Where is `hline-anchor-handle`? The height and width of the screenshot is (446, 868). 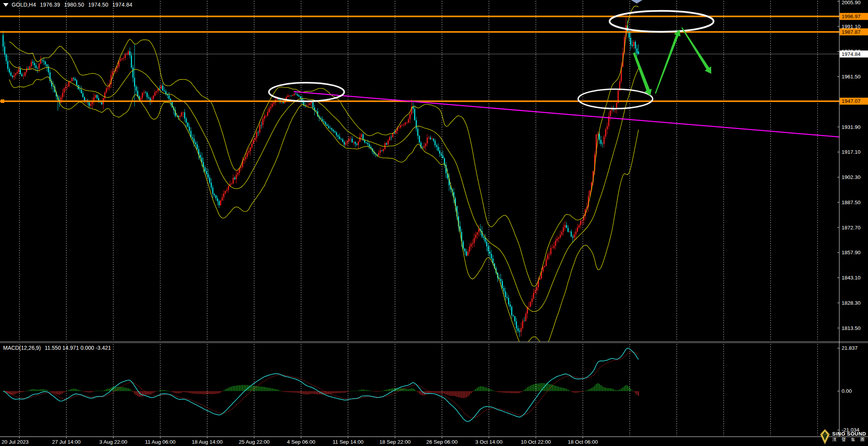
hline-anchor-handle is located at coordinates (2, 101).